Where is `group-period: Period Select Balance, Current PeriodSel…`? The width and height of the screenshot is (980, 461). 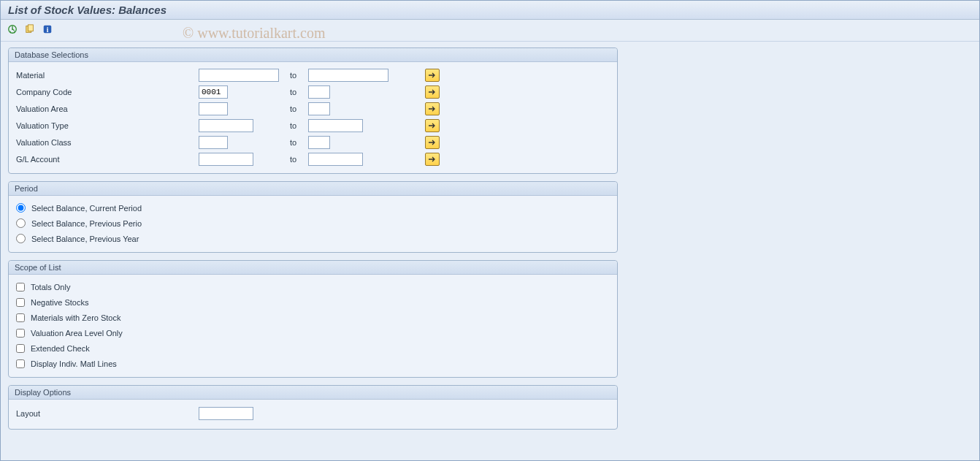 group-period: Period Select Balance, Current PeriodSel… is located at coordinates (313, 217).